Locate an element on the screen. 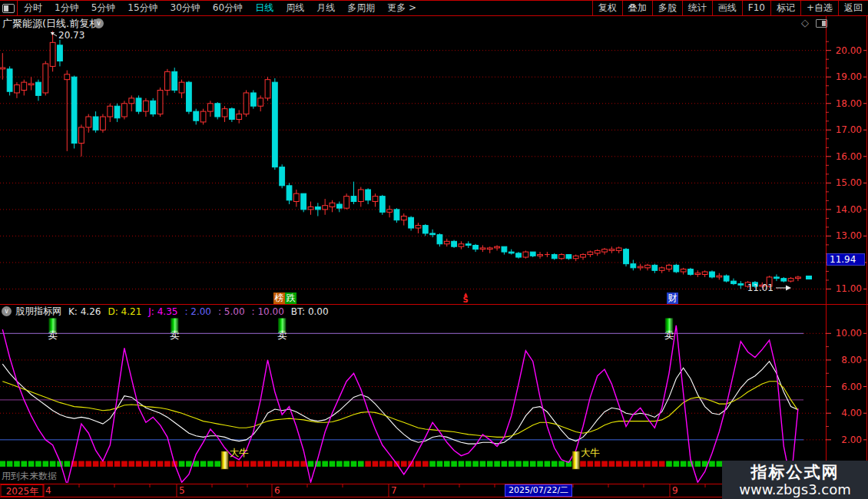  price-label: 13.00 is located at coordinates (849, 236).